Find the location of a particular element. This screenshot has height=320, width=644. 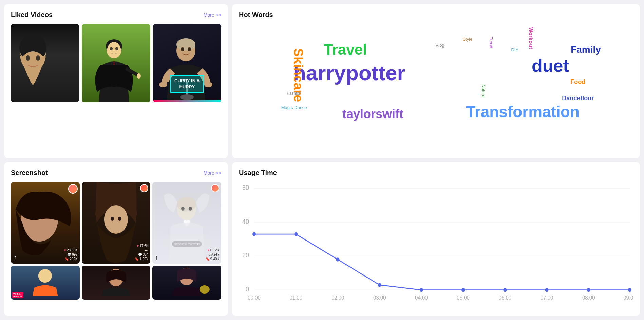

video-thumb-3: CURRY IN AHURRY is located at coordinates (187, 63).